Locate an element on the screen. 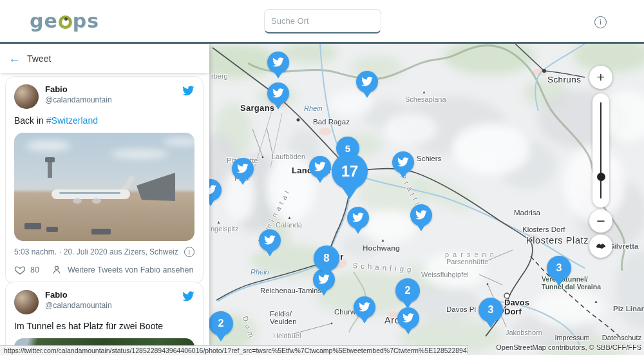 The image size is (644, 355). cluster-count: 5 is located at coordinates (348, 148).